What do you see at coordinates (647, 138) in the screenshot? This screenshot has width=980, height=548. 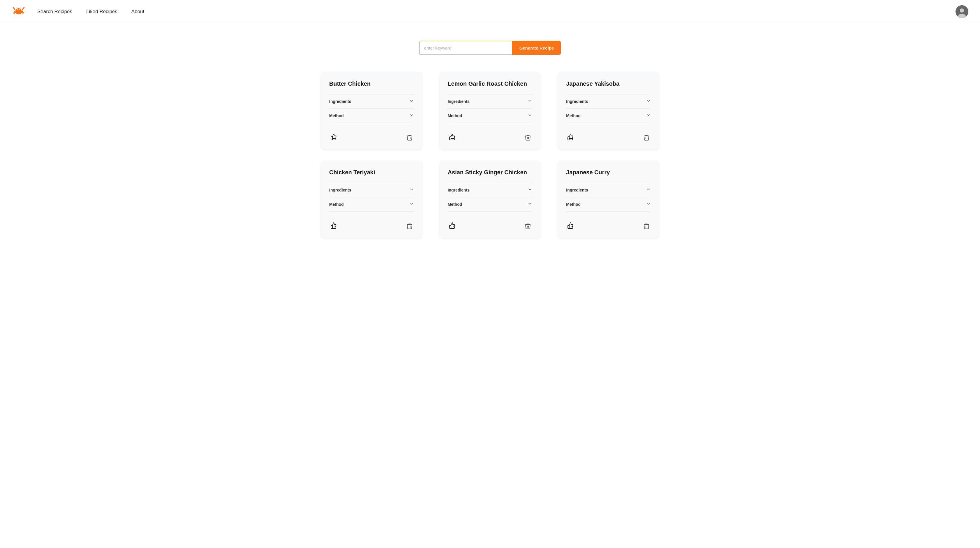 I see `delete-button-japanese-yakisoba` at bounding box center [647, 138].